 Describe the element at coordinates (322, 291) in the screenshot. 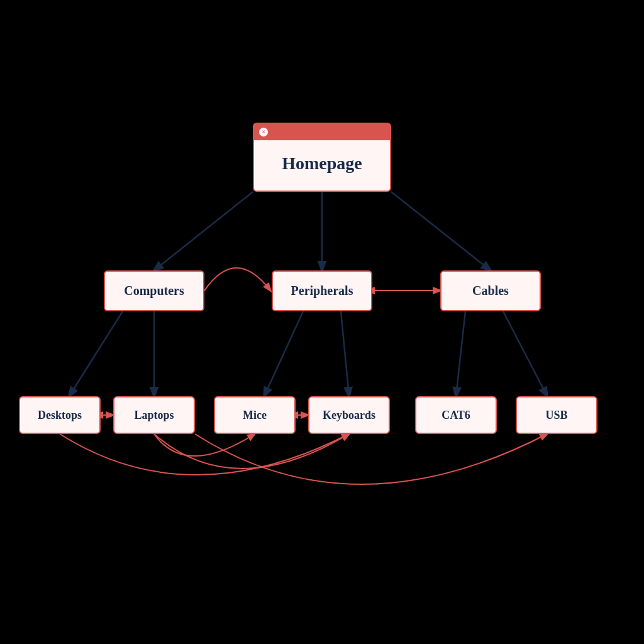

I see `peripherals-node: Peripherals` at that location.